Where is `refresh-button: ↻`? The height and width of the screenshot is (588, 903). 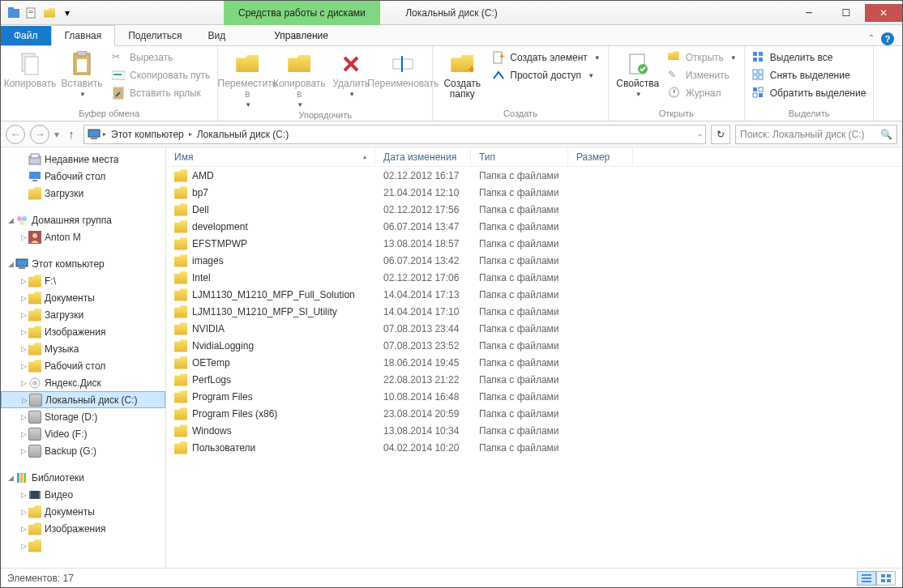 refresh-button: ↻ is located at coordinates (721, 134).